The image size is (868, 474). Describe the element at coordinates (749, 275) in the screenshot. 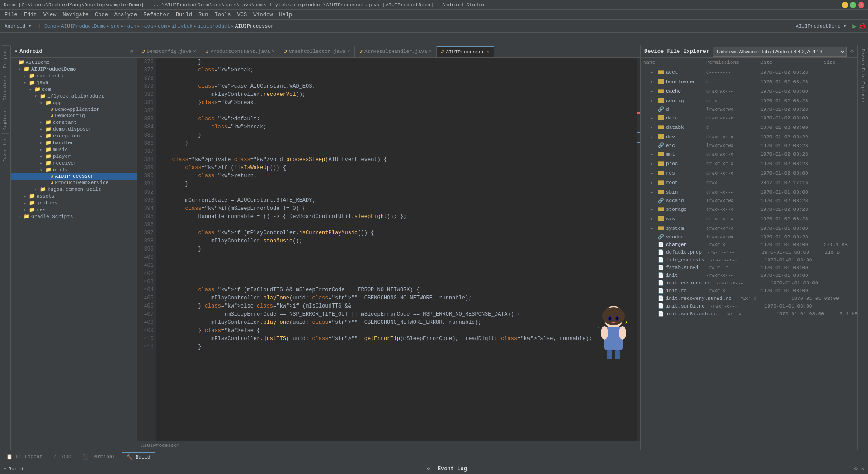

I see `file-row-init: 📄init-rwxr-x---1970-01-01 08:00` at that location.